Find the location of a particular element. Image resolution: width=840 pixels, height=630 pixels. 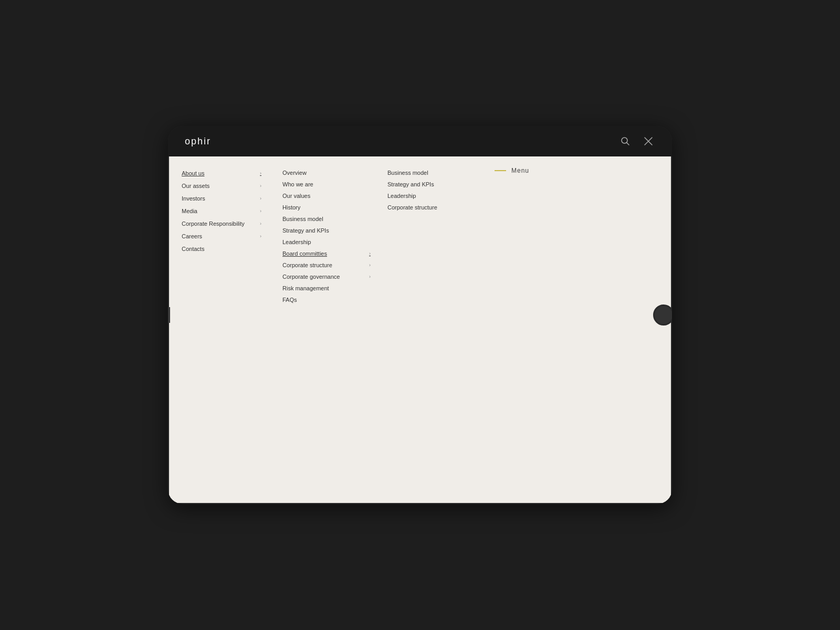

nav-center-leadership: Leadership is located at coordinates (327, 242).